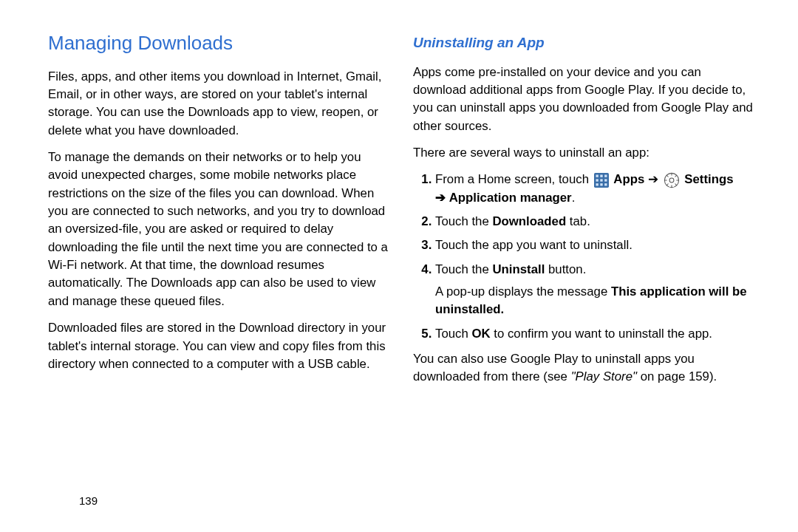 The image size is (798, 532). I want to click on step-1-prefix: From a Home screen, touch, so click(512, 179).